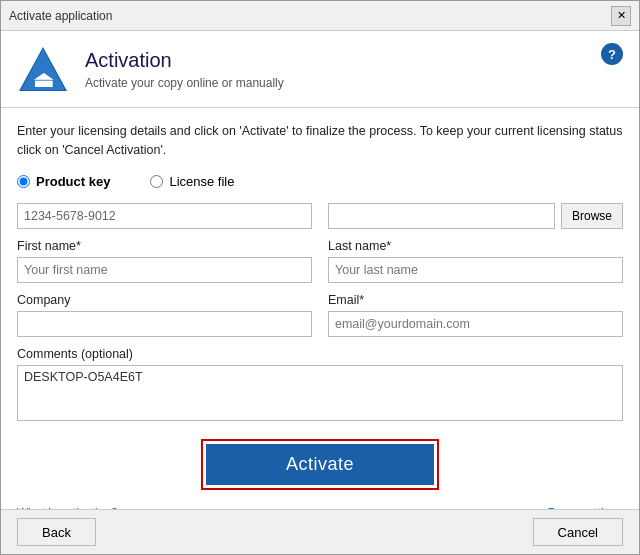  Describe the element at coordinates (164, 315) in the screenshot. I see `company-group: Company` at that location.